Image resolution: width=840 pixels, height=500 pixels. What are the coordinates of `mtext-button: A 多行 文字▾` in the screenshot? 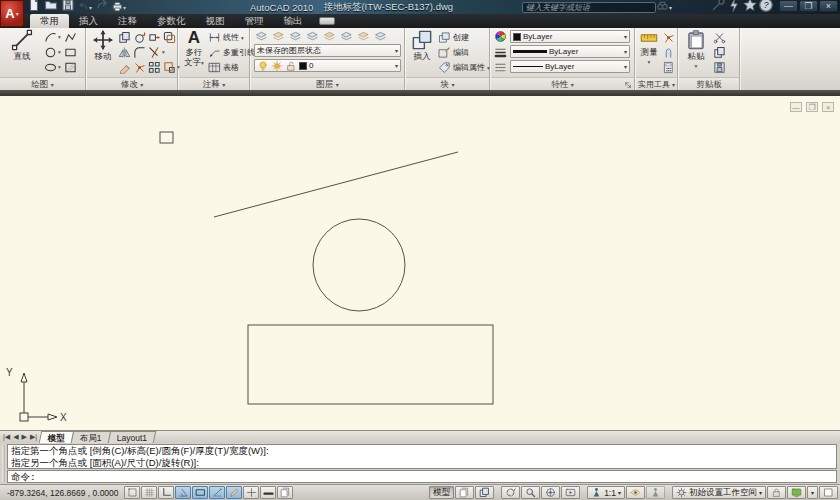 It's located at (194, 48).